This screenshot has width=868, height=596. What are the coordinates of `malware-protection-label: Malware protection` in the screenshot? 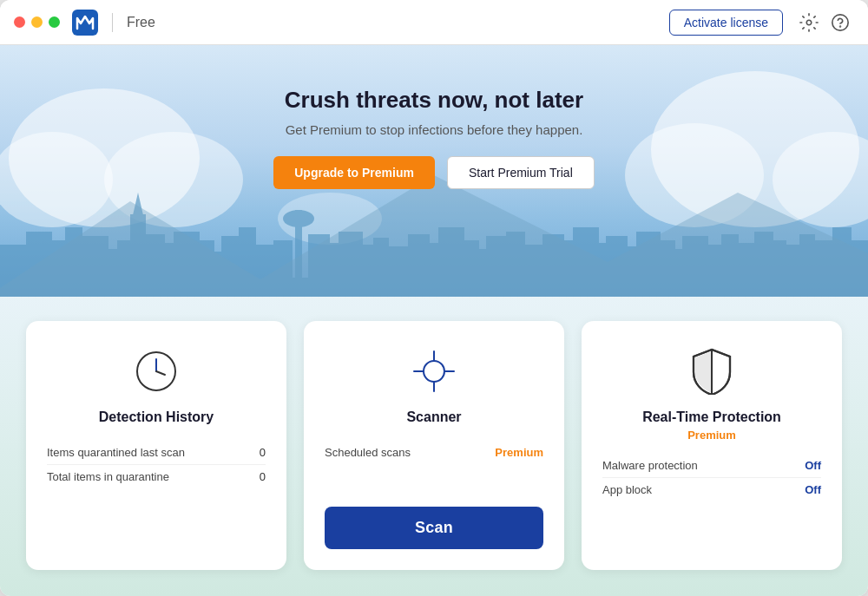 It's located at (650, 465).